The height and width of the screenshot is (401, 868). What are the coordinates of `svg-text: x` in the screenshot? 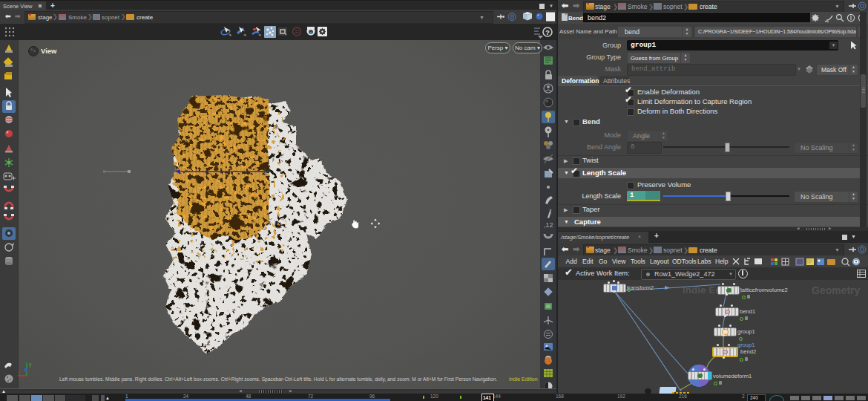 It's located at (19, 372).